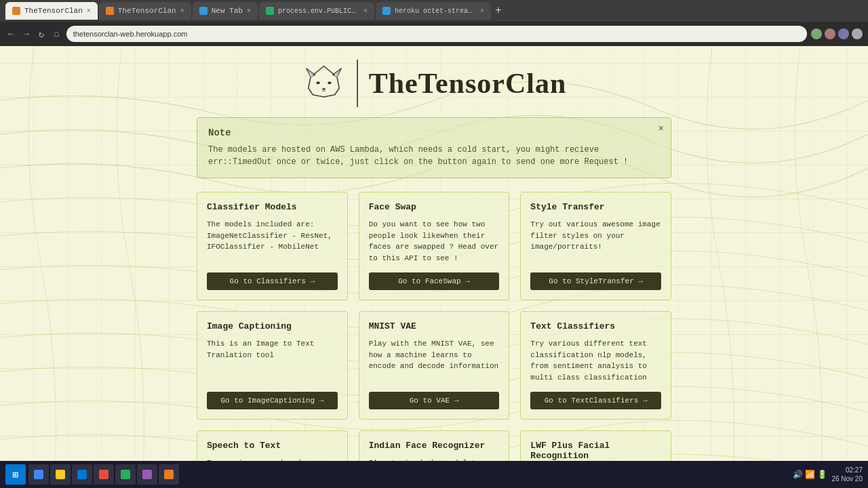 The height and width of the screenshot is (488, 868). I want to click on note-text: The models are hosted on AWS Lambda, whi…, so click(427, 156).